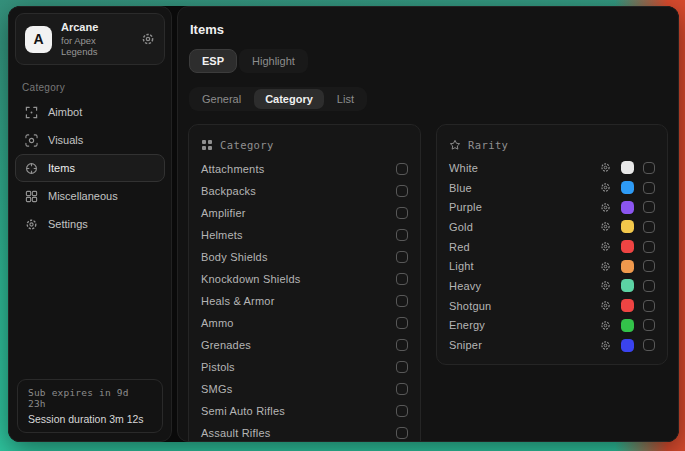 This screenshot has height=451, width=685. What do you see at coordinates (428, 61) in the screenshot?
I see `mode-tabs: ESP Highlight` at bounding box center [428, 61].